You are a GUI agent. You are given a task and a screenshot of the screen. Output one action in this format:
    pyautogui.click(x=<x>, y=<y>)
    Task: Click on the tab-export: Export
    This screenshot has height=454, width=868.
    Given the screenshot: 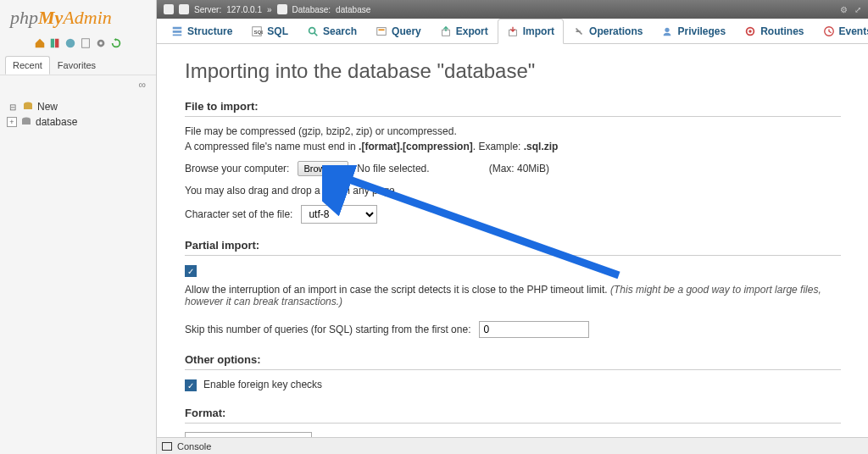 What is the action you would take?
    pyautogui.click(x=465, y=30)
    